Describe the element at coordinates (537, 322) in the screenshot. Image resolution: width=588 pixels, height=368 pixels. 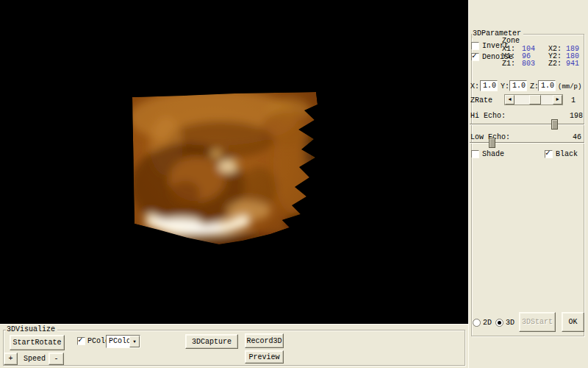
I see `start-3d-button: 3DStart` at that location.